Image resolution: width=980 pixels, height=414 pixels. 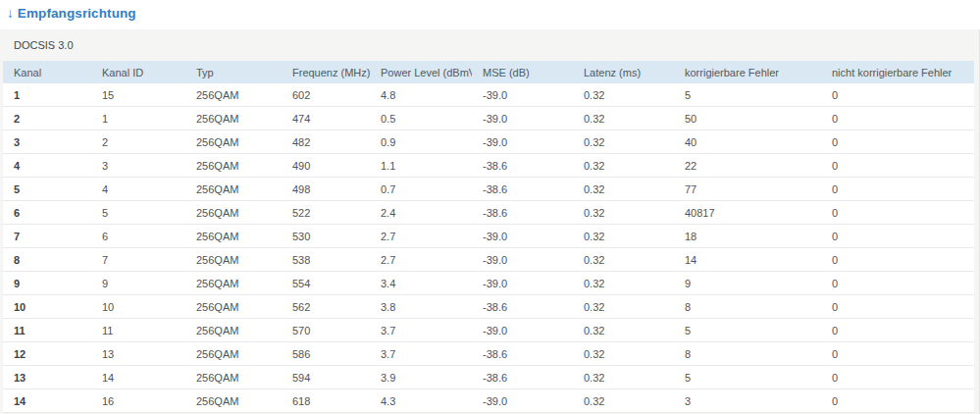 I want to click on table-cell: 618, so click(x=326, y=401).